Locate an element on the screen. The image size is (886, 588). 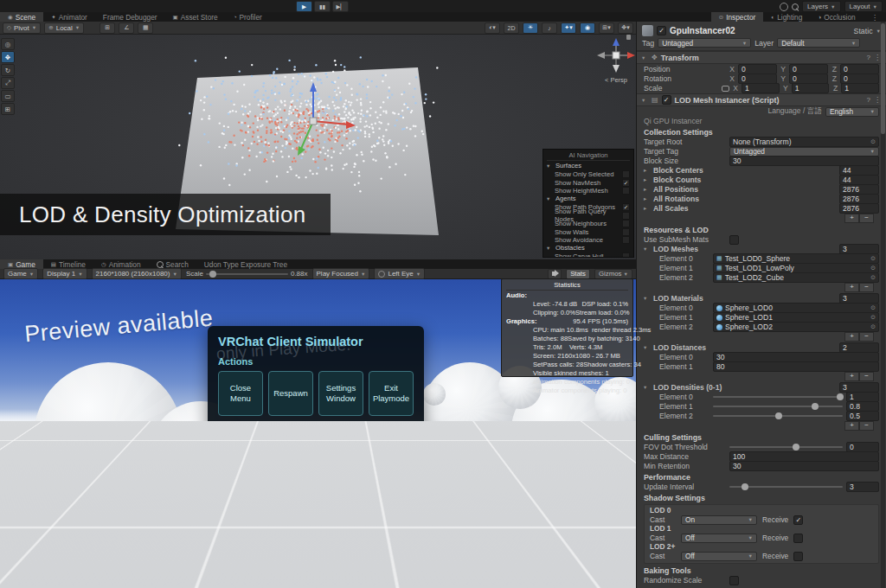
nav-option: Show Avoidance is located at coordinates (588, 240).